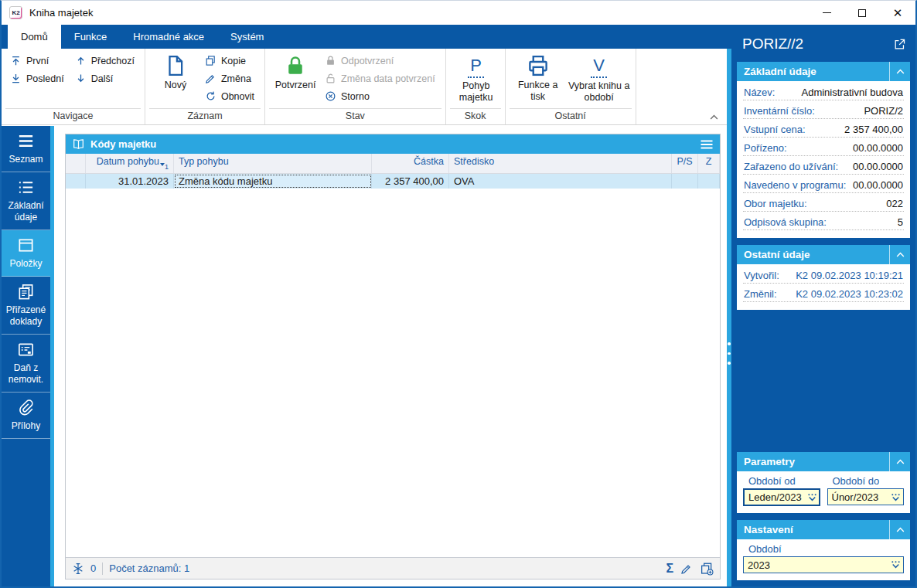 This screenshot has height=588, width=917. I want to click on ribbon-group-stav: Potvrzení Odpotvrzení Změna data potvrze…, so click(356, 87).